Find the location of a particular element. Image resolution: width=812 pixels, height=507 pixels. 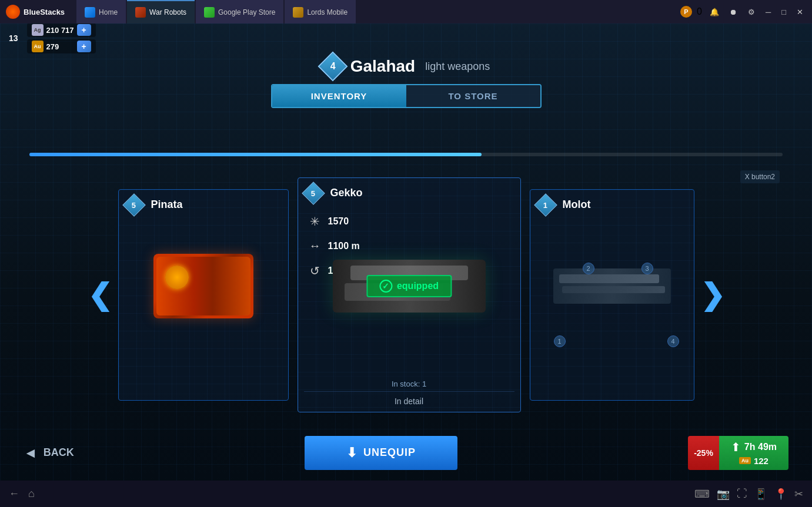

progress-bar-fill is located at coordinates (255, 155).